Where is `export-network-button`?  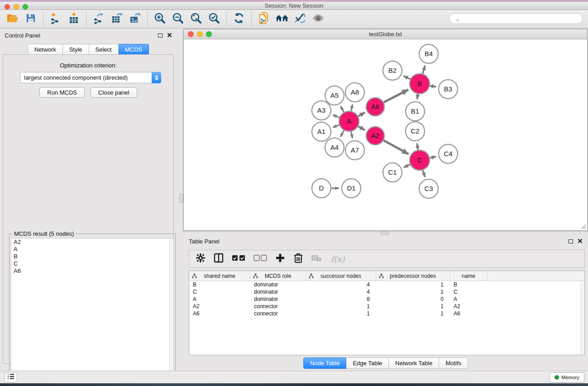
export-network-button is located at coordinates (99, 19).